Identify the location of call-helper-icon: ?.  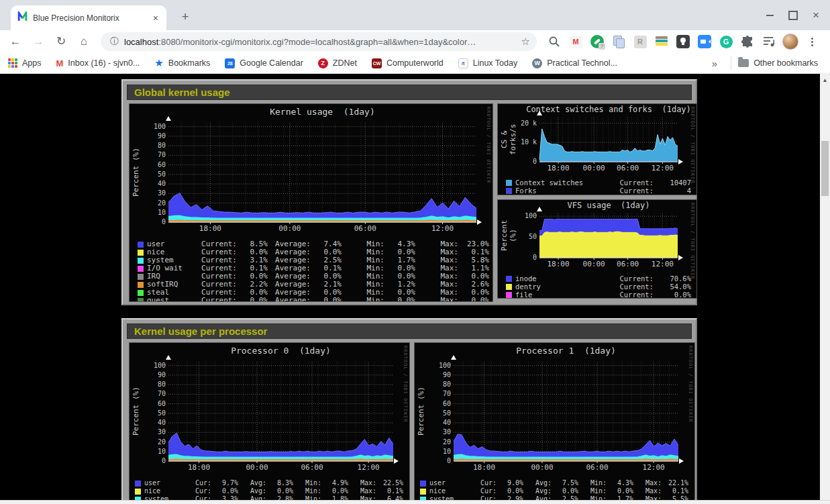
(597, 42).